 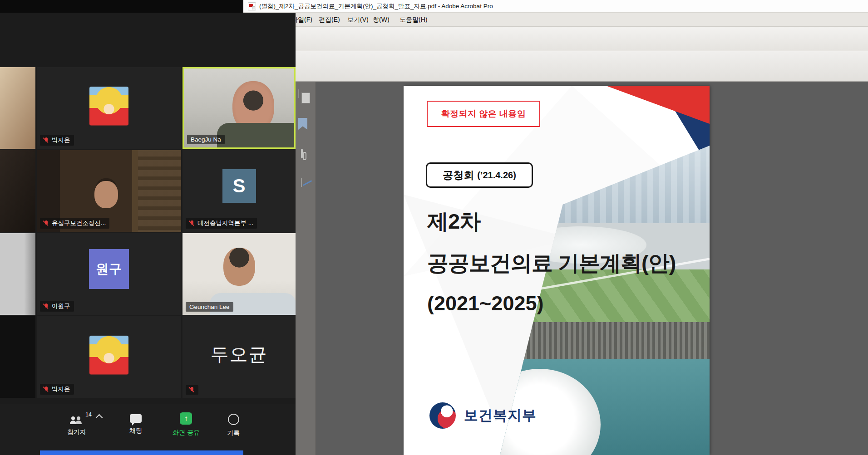 I want to click on acrobat-titlebar: (별첨)_제2차_공공보건의료_기본계획(안)_공청회_발표_자료.pdf - …, so click(x=556, y=6).